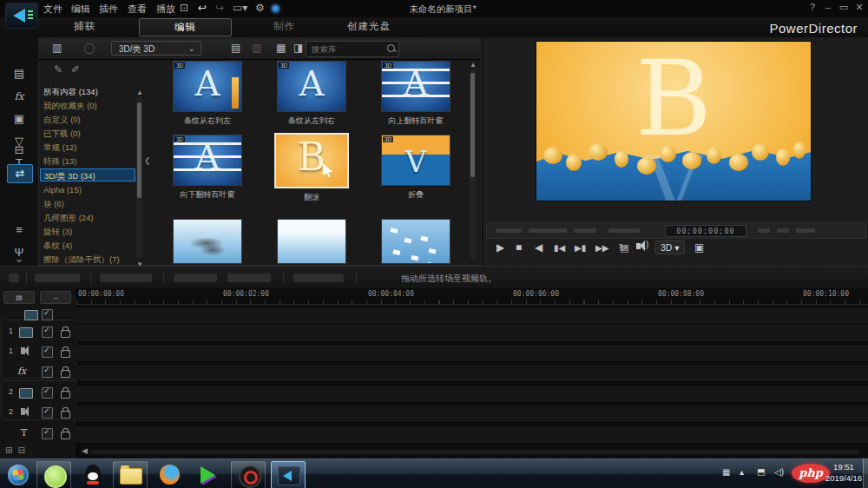 The image size is (868, 488). Describe the element at coordinates (39, 332) in the screenshot. I see `track-header-video-1: 1` at that location.